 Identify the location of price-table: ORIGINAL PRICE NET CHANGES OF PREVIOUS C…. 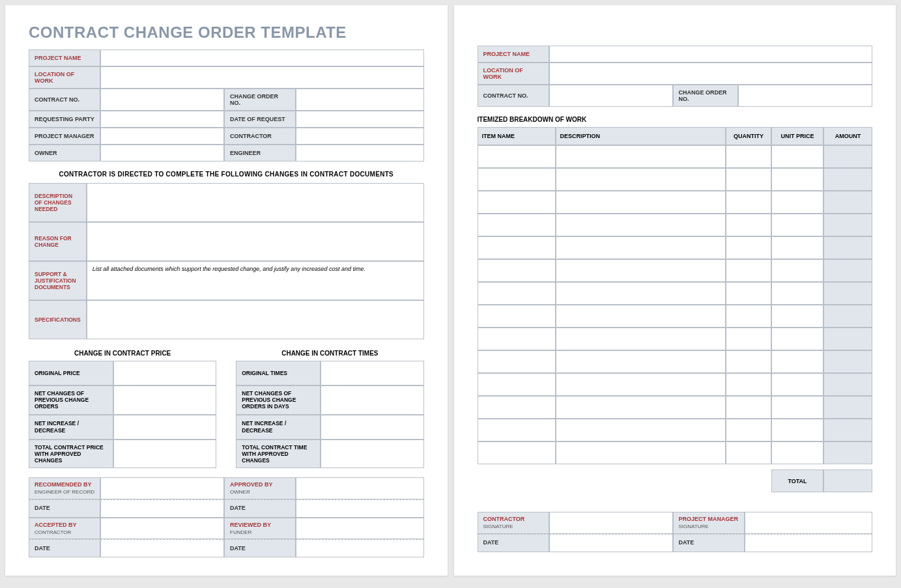
(122, 414).